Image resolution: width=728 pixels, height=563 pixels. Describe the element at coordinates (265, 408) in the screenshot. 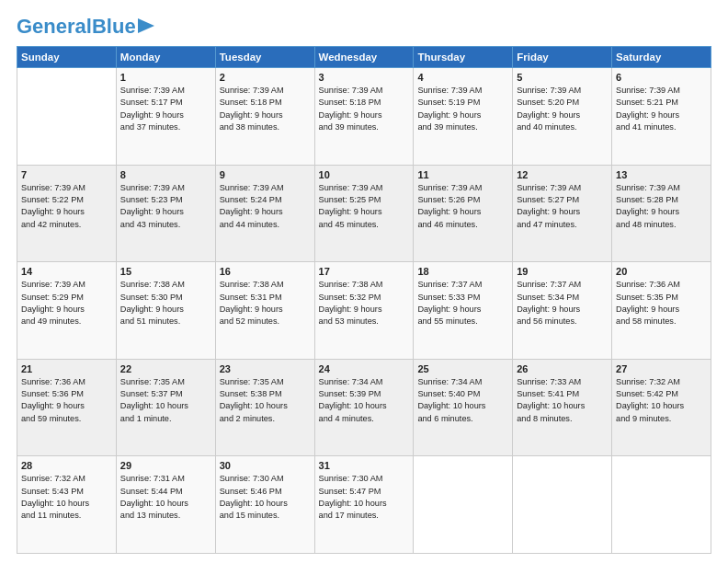

I see `calendar-cell: 23Sunrise: 7:35 AMSunset: 5:38 PMDayligh…` at that location.